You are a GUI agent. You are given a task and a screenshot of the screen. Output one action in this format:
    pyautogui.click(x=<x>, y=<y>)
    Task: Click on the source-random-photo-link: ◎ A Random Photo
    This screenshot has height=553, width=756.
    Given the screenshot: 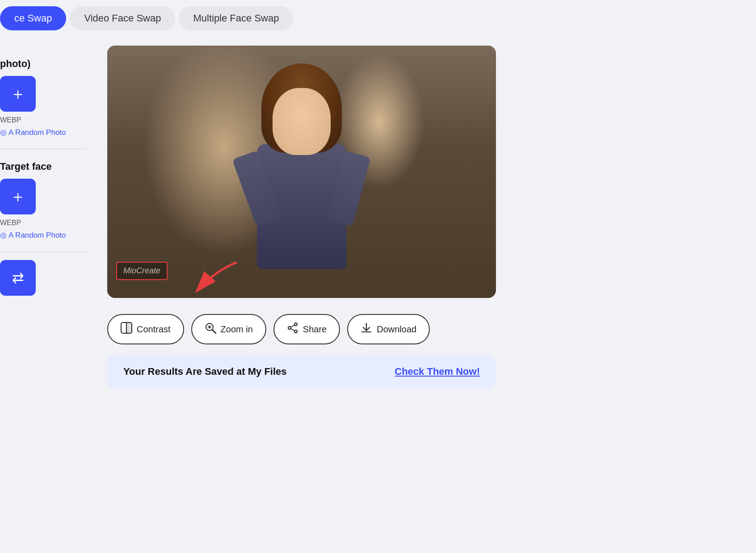 What is the action you would take?
    pyautogui.click(x=44, y=132)
    